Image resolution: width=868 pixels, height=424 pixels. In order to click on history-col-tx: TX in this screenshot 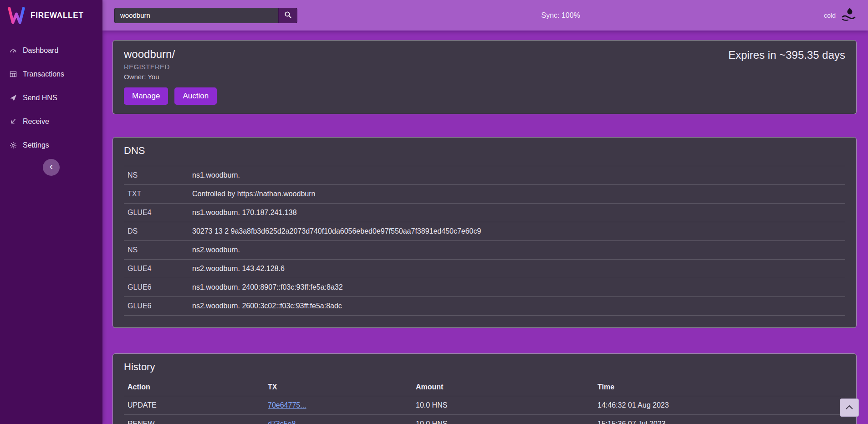, I will do `click(342, 387)`.